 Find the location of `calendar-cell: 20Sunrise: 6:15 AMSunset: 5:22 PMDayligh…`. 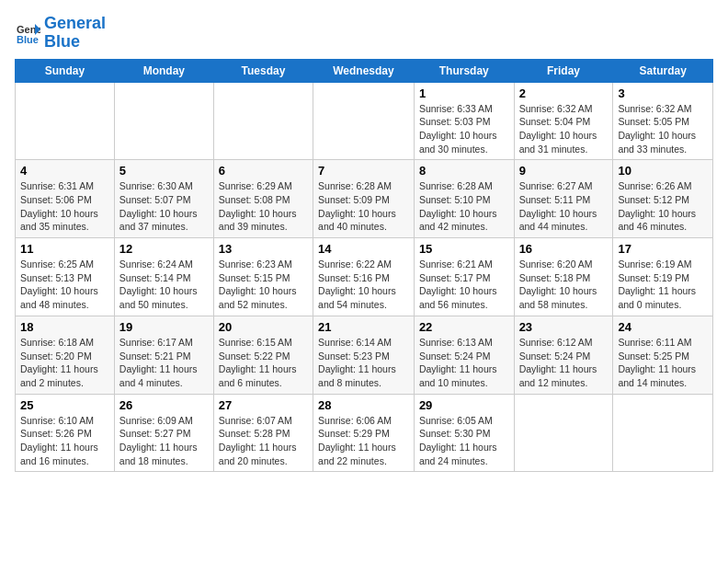

calendar-cell: 20Sunrise: 6:15 AMSunset: 5:22 PMDayligh… is located at coordinates (263, 355).